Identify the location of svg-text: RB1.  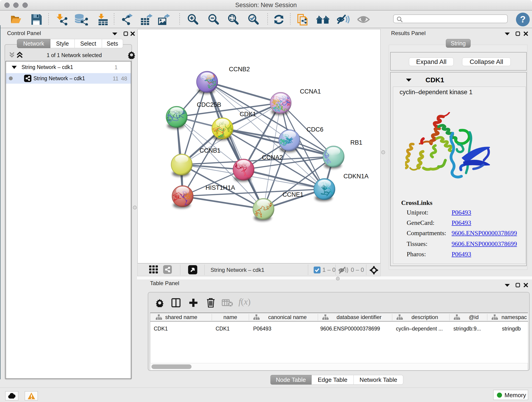
(356, 142).